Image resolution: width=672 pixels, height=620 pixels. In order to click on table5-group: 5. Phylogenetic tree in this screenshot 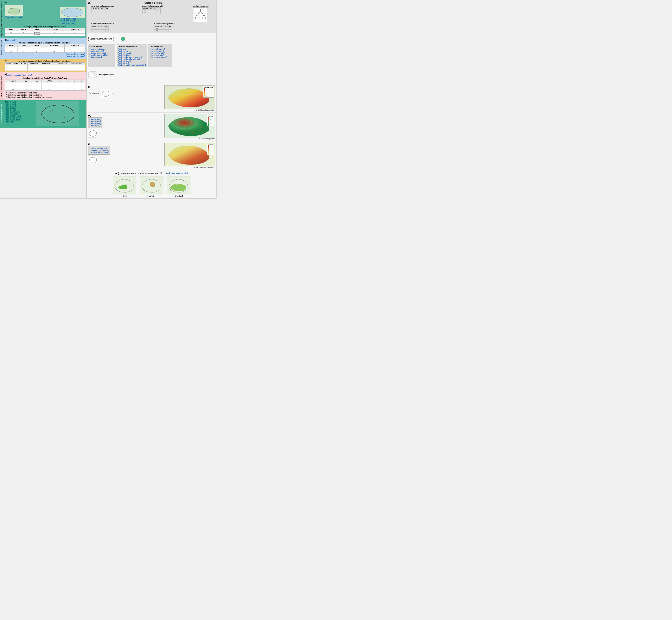, I will do `click(204, 13)`.